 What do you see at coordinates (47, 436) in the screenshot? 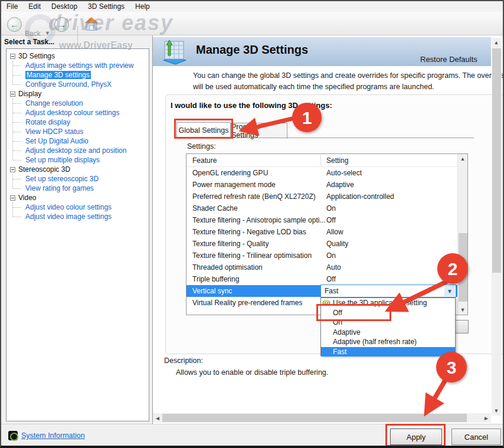
I see `system-information-link: System Information` at bounding box center [47, 436].